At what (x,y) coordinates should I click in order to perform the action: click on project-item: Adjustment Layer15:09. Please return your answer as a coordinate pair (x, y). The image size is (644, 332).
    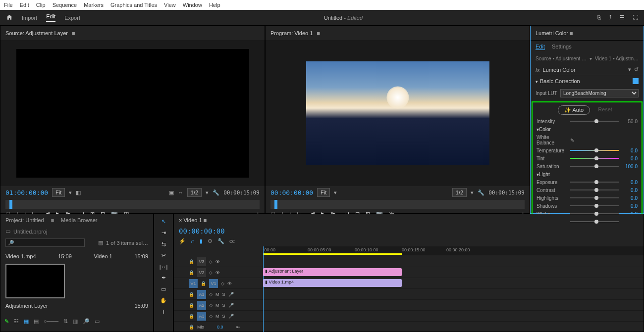
    Looking at the image, I should click on (77, 306).